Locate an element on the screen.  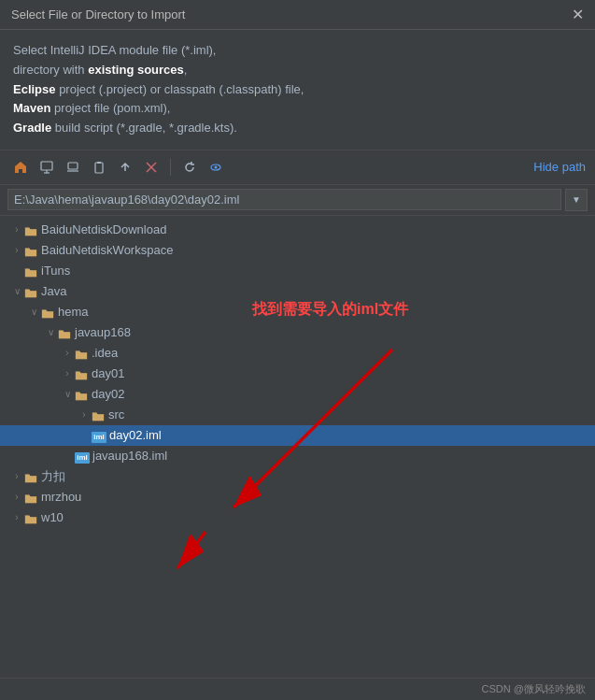
desc-line3: Eclipse project (.project) or classpath … is located at coordinates (297, 90).